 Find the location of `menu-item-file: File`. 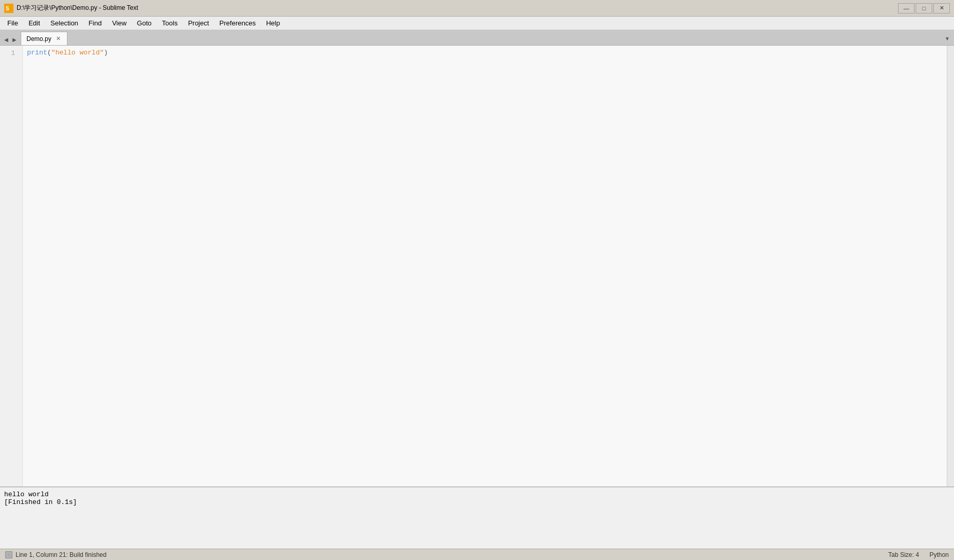

menu-item-file: File is located at coordinates (12, 23).